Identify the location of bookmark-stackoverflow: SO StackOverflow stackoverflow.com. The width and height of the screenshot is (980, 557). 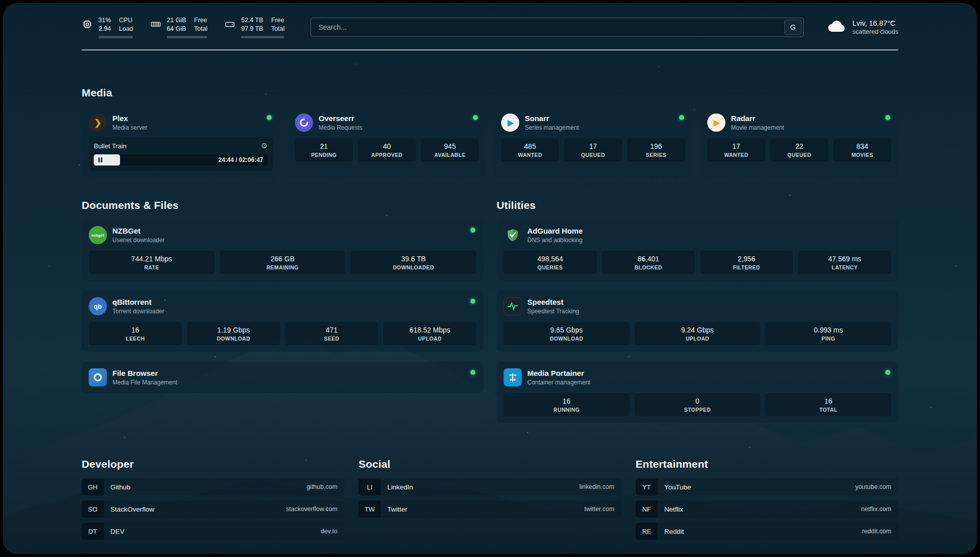
(213, 509).